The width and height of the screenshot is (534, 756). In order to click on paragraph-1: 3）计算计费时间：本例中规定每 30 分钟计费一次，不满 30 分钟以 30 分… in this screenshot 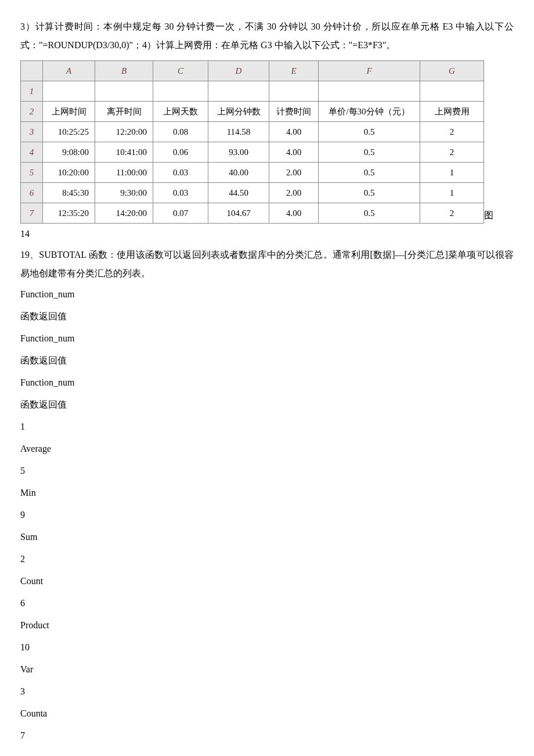, I will do `click(267, 36)`.